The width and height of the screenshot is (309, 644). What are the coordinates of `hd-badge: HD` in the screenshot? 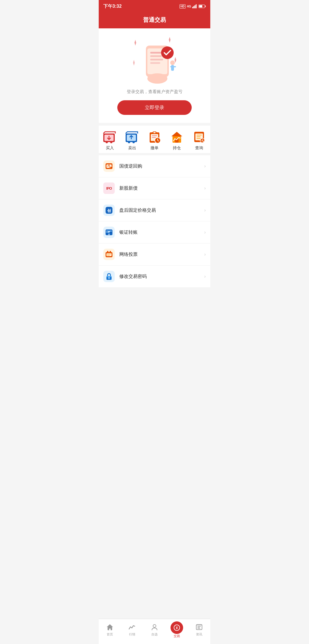 It's located at (183, 6).